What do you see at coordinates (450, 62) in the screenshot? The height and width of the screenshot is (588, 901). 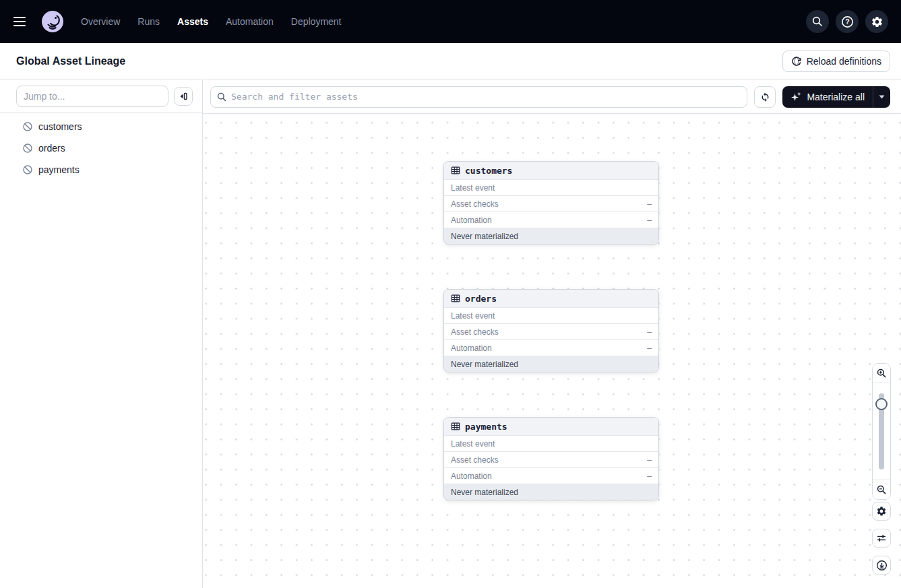 I see `page-header: Global Asset Lineage Reload definitions` at bounding box center [450, 62].